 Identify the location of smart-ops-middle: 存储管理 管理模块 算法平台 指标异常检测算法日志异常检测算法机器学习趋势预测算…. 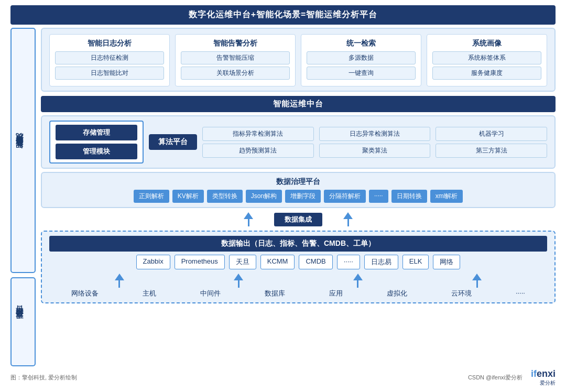
(298, 142).